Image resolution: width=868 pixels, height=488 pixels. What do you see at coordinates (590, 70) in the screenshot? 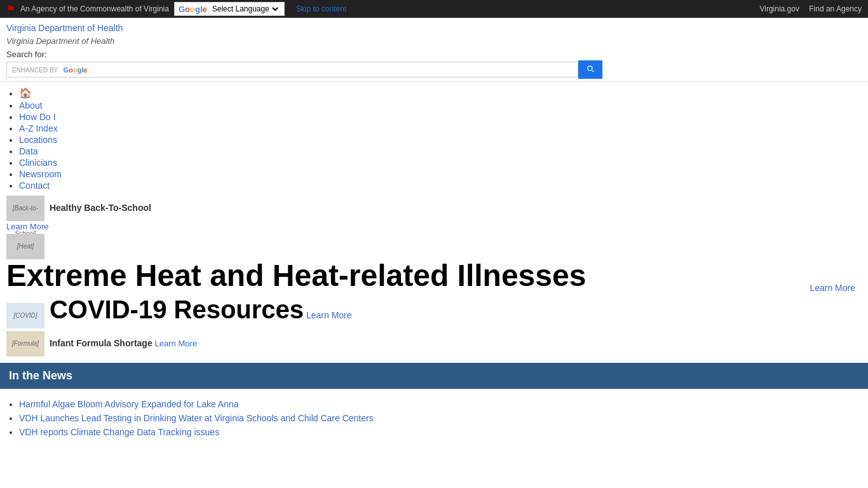
I see `search-button` at bounding box center [590, 70].